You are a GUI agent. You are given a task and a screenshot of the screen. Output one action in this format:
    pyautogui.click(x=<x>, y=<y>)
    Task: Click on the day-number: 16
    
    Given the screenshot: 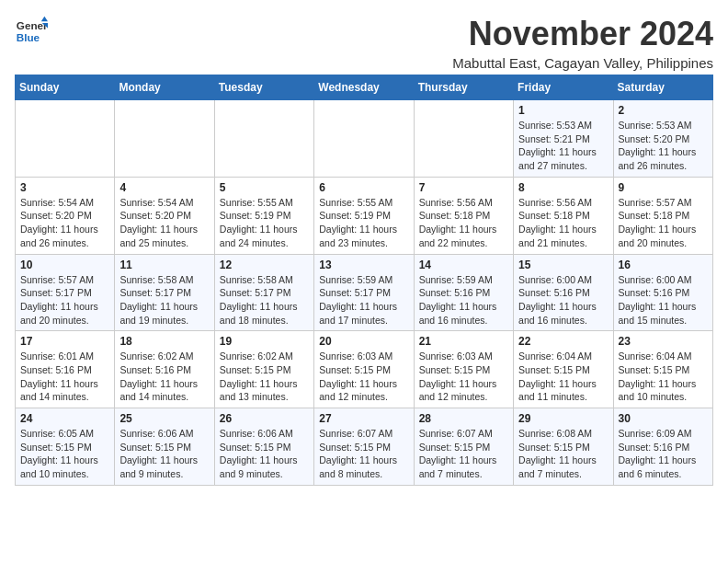 What is the action you would take?
    pyautogui.click(x=664, y=265)
    